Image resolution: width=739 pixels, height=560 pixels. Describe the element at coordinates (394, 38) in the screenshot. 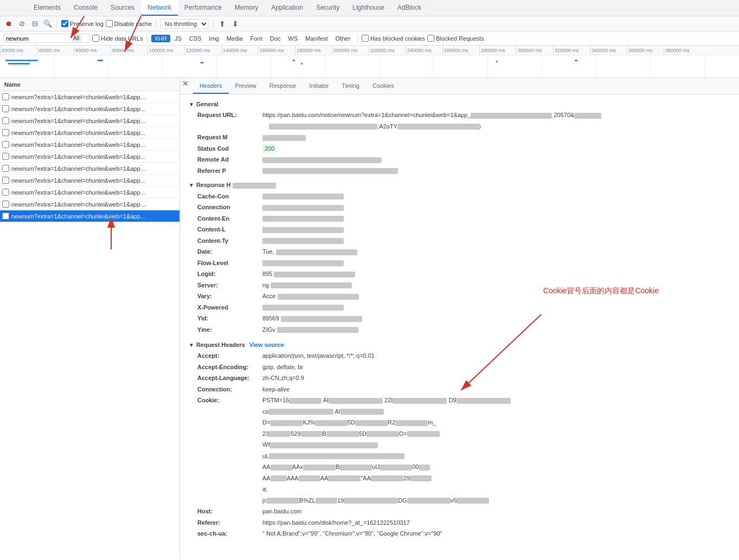

I see `blocked-cookies-checkbox: Has blocked cookies` at that location.